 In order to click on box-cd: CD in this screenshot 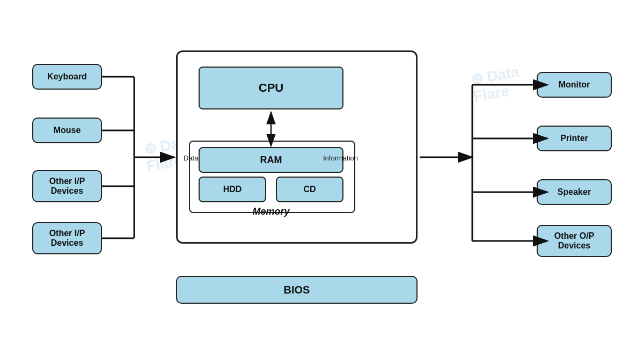, I will do `click(310, 189)`.